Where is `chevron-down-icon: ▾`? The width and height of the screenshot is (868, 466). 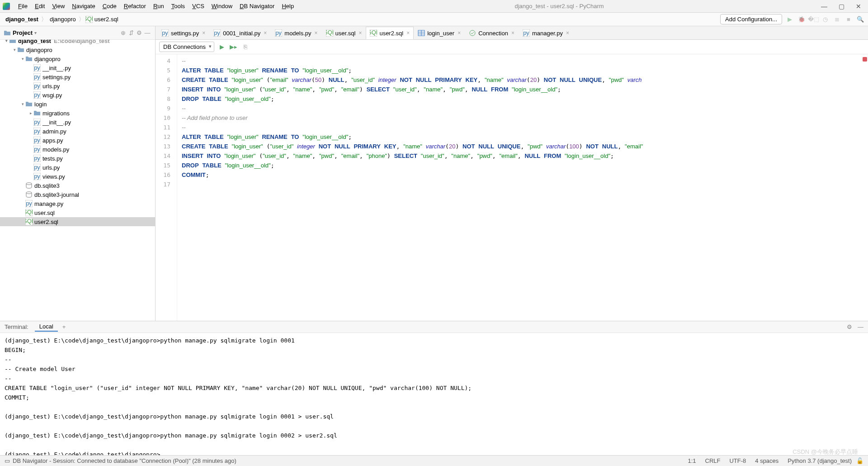
chevron-down-icon: ▾ is located at coordinates (35, 33).